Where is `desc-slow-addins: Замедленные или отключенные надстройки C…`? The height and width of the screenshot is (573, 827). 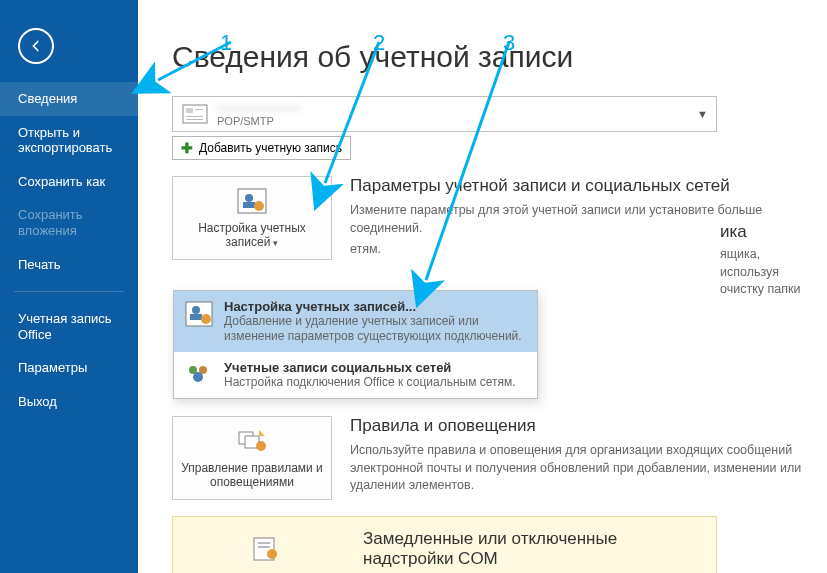 desc-slow-addins: Замедленные или отключенные надстройки C… is located at coordinates (534, 551).